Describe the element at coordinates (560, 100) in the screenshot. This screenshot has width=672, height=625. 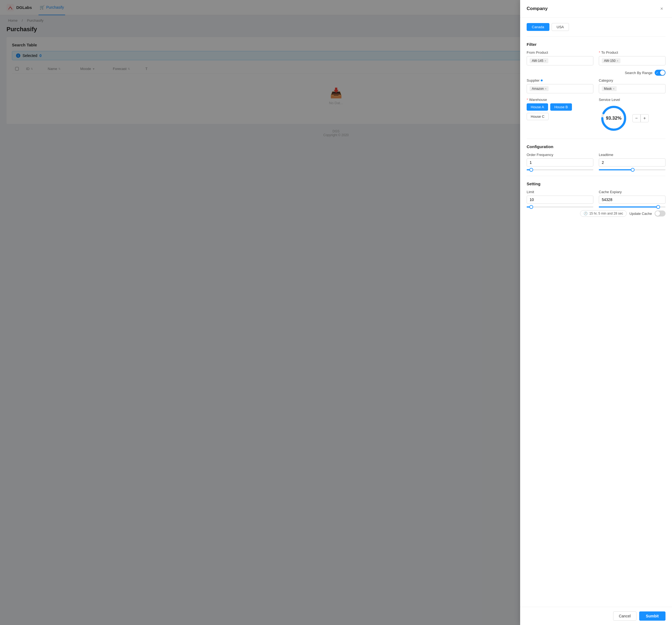
I see `warehouse-label: * Warehouse` at that location.